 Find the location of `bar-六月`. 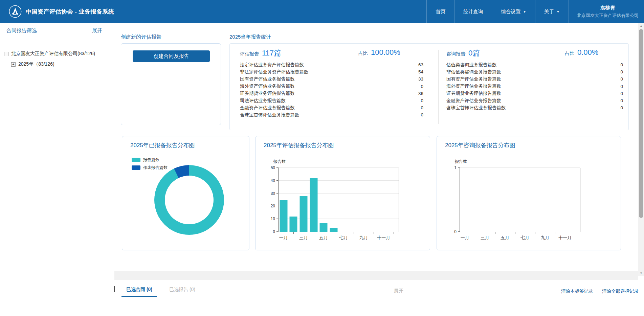

bar-六月 is located at coordinates (334, 230).